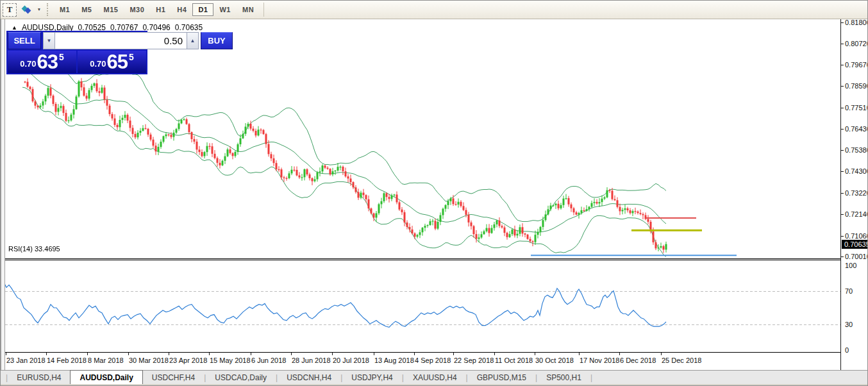  I want to click on price-tick-label: 0.72140, so click(856, 214).